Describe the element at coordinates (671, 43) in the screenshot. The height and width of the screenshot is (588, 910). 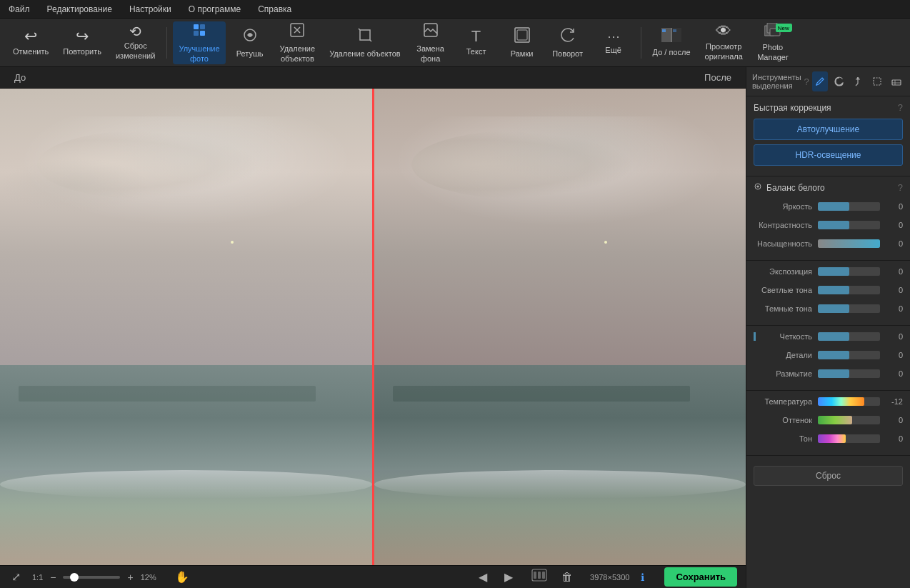
I see `before-after-button: До / после` at that location.